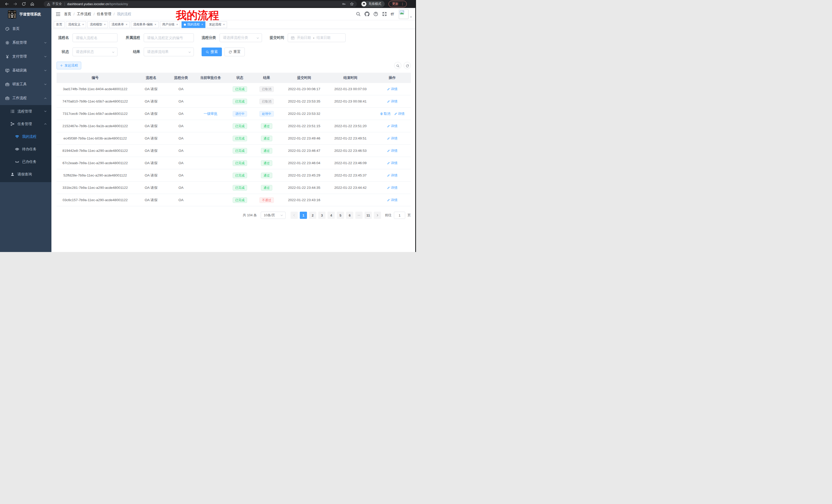 The height and width of the screenshot is (504, 832). What do you see at coordinates (384, 14) in the screenshot?
I see `fullscreen-icon` at bounding box center [384, 14].